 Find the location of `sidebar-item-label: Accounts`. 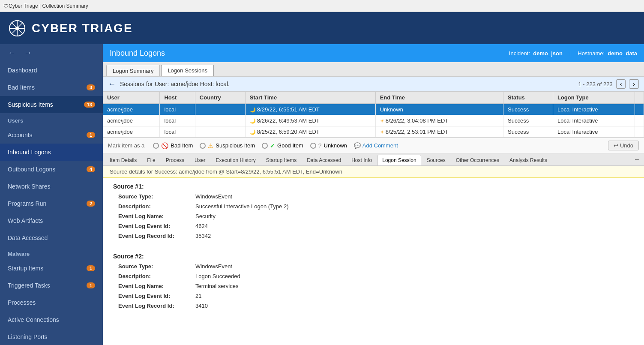

sidebar-item-label: Accounts is located at coordinates (20, 135).